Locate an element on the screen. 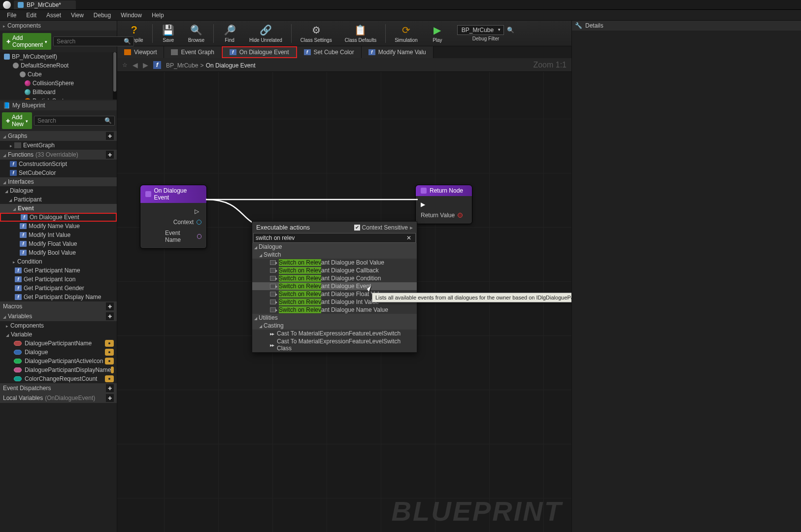 The width and height of the screenshot is (801, 532). class-settings-button: ⚙Class Settings is located at coordinates (316, 33).